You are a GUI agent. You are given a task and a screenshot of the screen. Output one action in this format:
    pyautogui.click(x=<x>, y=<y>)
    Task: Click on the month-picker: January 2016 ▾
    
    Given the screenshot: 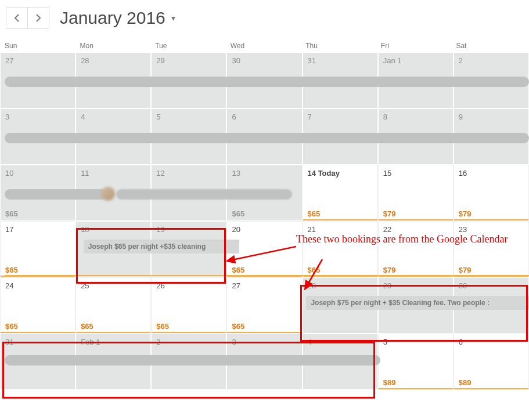 What is the action you would take?
    pyautogui.click(x=117, y=18)
    